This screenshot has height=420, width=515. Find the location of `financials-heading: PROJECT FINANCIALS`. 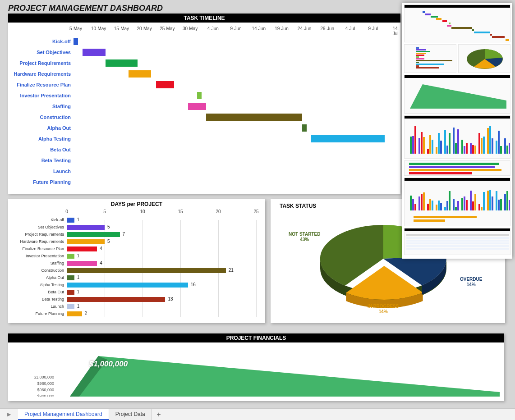

financials-heading: PROJECT FINANCIALS is located at coordinates (256, 338).